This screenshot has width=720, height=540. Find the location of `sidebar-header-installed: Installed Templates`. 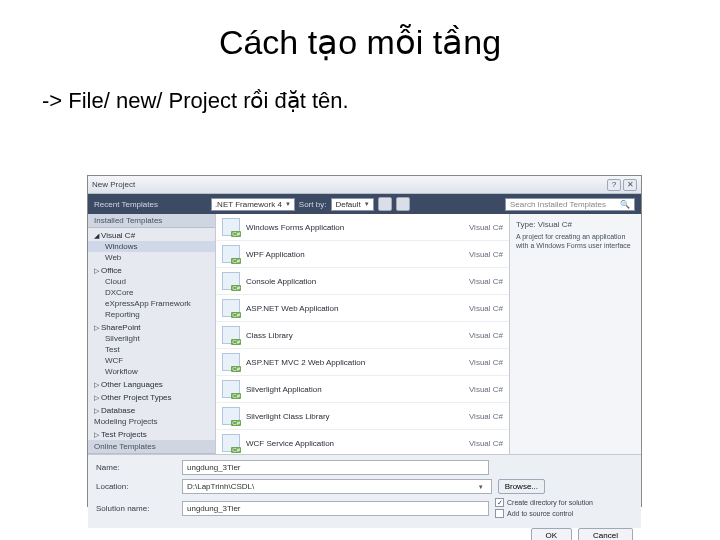

sidebar-header-installed: Installed Templates is located at coordinates (152, 221).